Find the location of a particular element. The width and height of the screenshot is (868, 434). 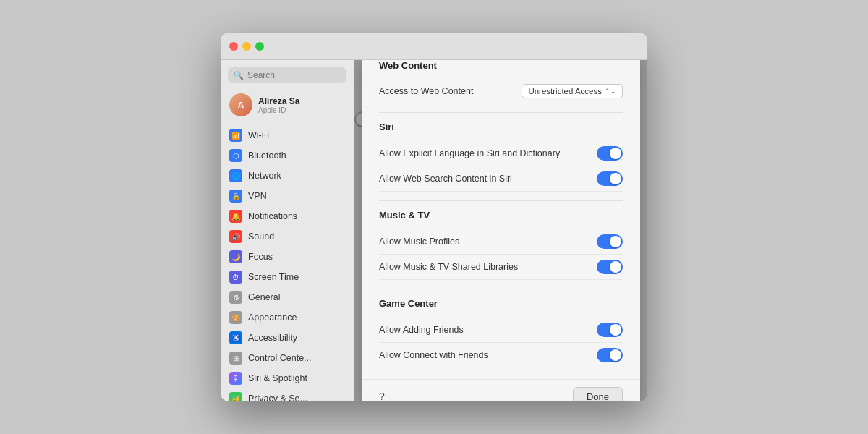

sidebar-item-general: ⚙ General is located at coordinates (287, 297).